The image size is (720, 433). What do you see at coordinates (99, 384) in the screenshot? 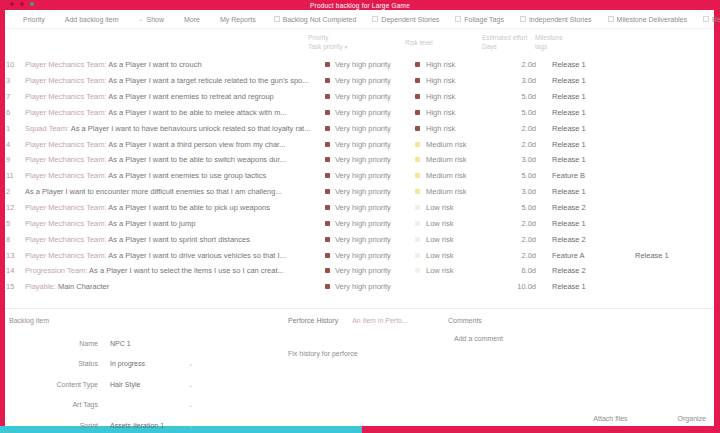
I see `field-content-type: Content TypeHair Style⌄` at bounding box center [99, 384].